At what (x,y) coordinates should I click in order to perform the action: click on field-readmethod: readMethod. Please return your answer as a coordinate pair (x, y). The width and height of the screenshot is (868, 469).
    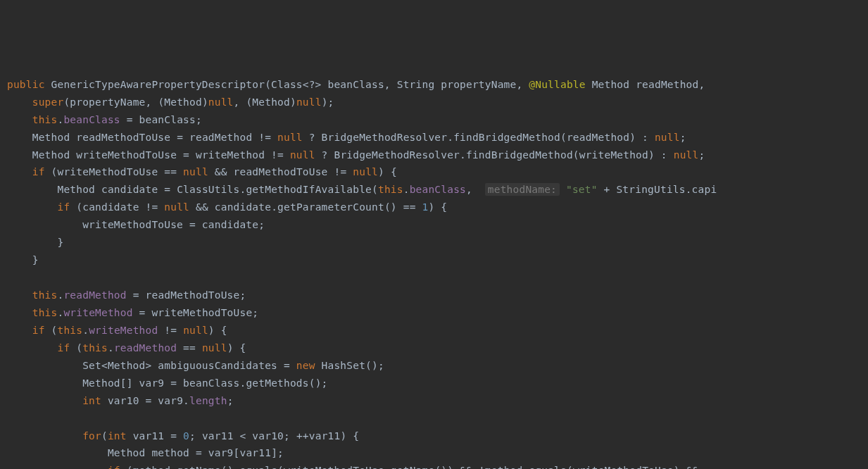
    Looking at the image, I should click on (94, 295).